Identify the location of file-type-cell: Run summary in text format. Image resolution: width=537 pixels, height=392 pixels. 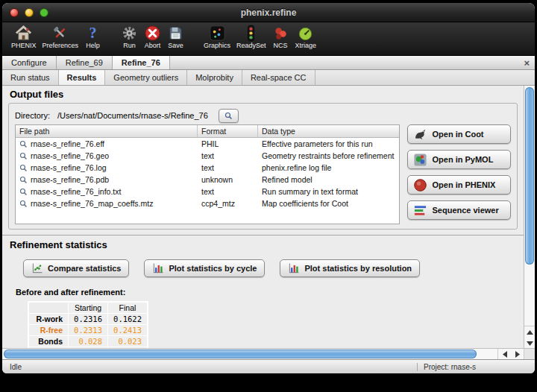
(328, 192).